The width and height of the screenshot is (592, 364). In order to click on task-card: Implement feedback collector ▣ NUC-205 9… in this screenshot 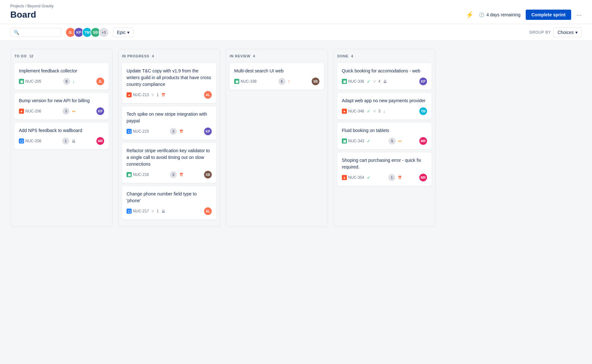, I will do `click(62, 76)`.